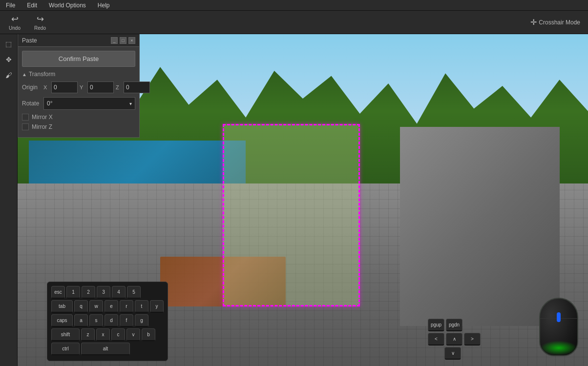 This screenshot has height=366, width=588. What do you see at coordinates (454, 339) in the screenshot?
I see `key-up: ∧` at bounding box center [454, 339].